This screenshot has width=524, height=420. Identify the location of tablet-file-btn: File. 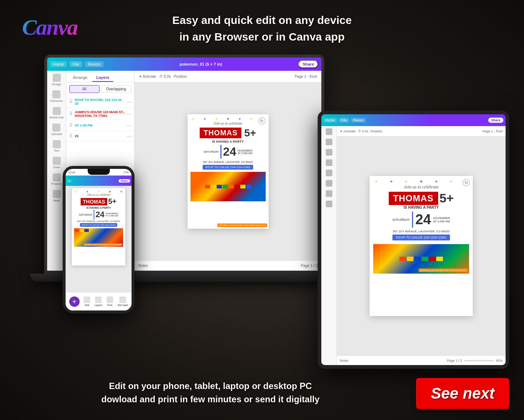
(344, 120).